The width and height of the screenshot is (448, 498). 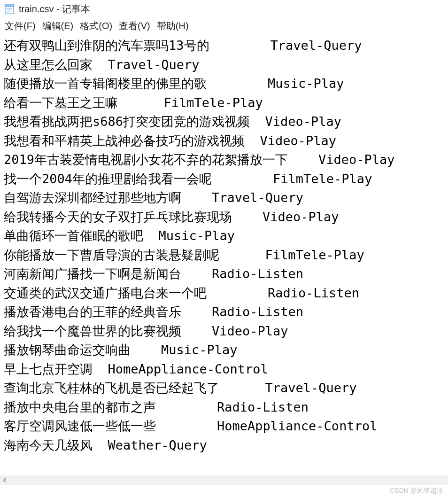 I want to click on text-line: 我想看挑战两把s686打突变团竞的游戏视频 Video-Play, so click(x=224, y=122).